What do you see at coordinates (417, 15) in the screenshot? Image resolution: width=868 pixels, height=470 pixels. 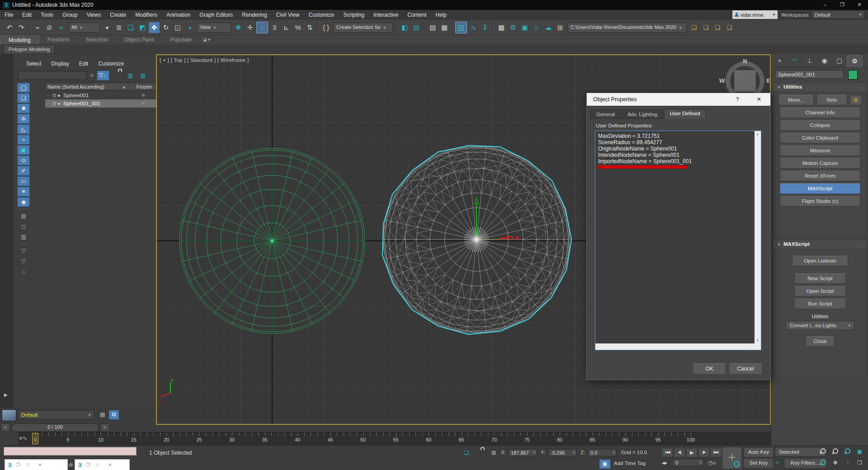 I see `menu-content: Content` at bounding box center [417, 15].